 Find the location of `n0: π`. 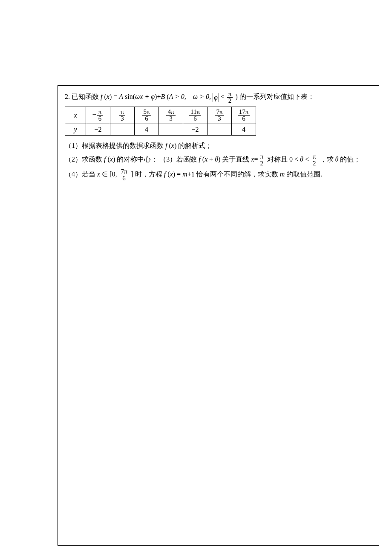

n0: π is located at coordinates (100, 112).